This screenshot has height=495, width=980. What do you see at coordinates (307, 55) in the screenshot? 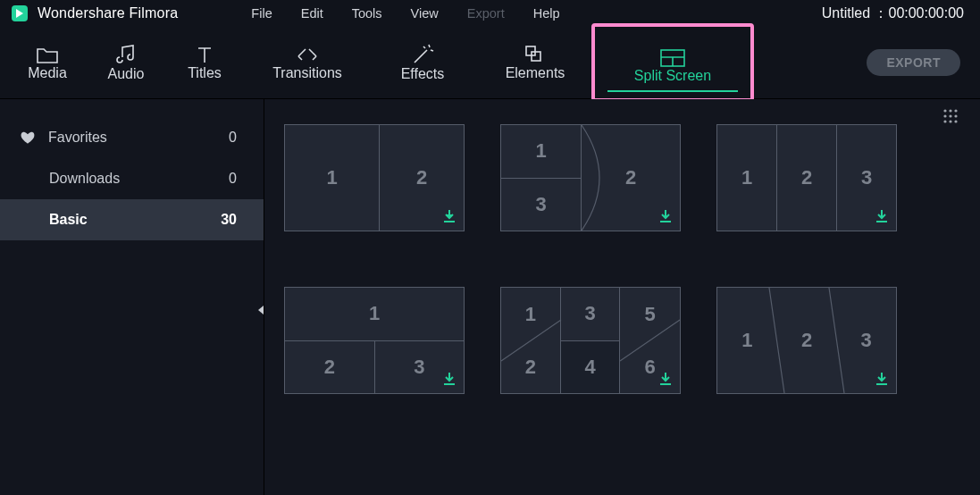
I see `transitions-icon` at bounding box center [307, 55].